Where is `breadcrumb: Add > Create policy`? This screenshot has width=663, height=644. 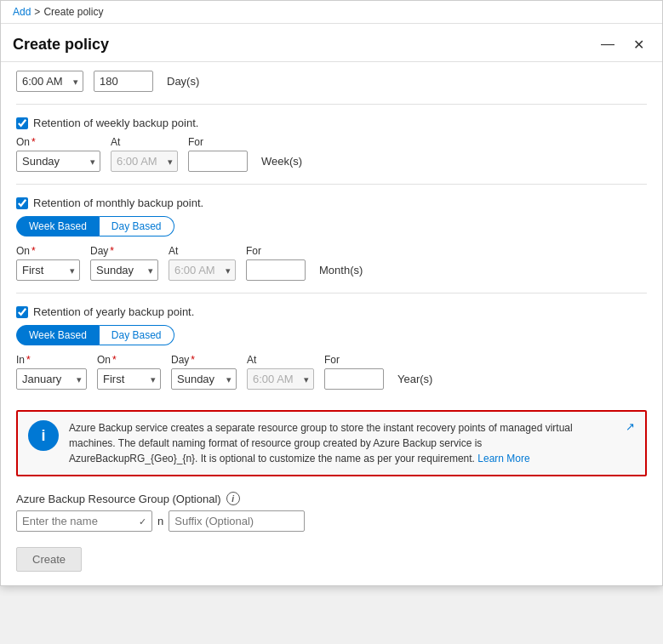
breadcrumb: Add > Create policy is located at coordinates (332, 12).